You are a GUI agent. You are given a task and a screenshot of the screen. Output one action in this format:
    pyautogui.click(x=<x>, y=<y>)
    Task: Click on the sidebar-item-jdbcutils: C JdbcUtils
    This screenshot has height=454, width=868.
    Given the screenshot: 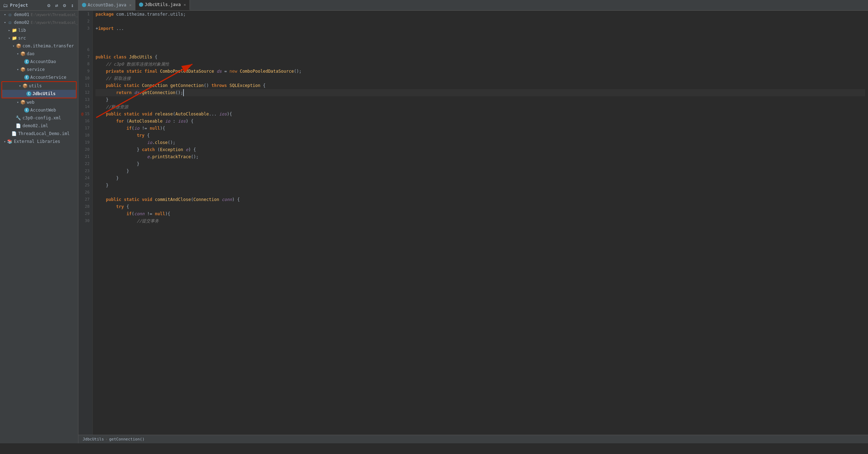 What is the action you would take?
    pyautogui.click(x=39, y=94)
    